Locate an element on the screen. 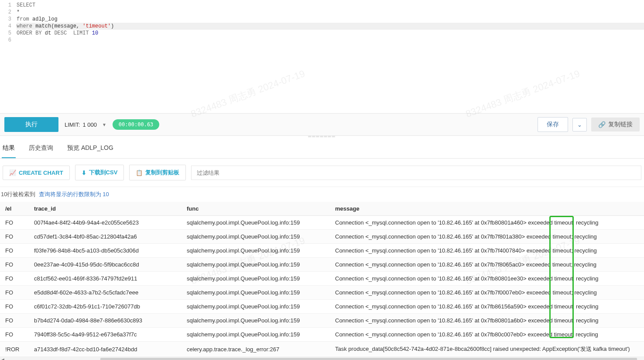  cell-trace_id: 007f4ae4-84f2-44b9-94a4-e2c055ce5623 is located at coordinates (105, 223).